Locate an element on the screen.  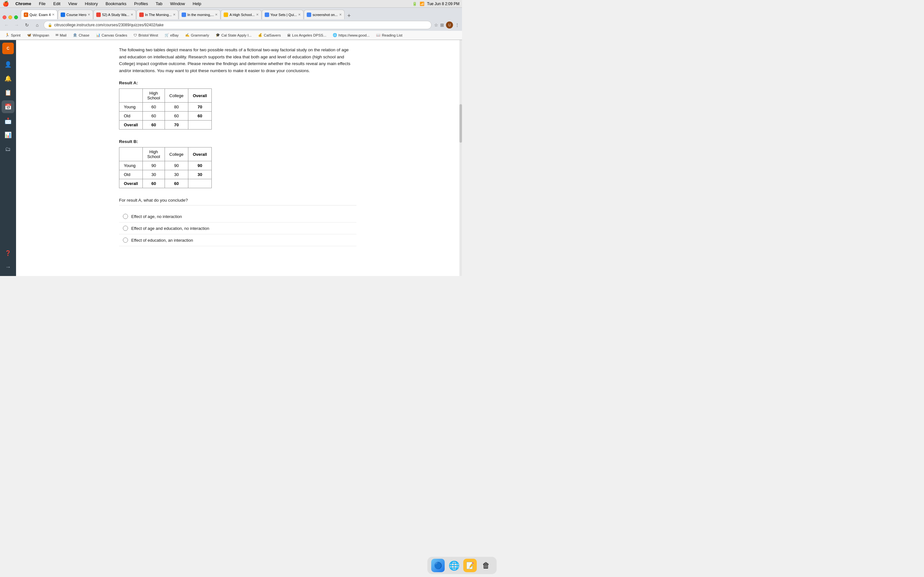
tab-8: screenshot on... ✕ is located at coordinates (324, 15).